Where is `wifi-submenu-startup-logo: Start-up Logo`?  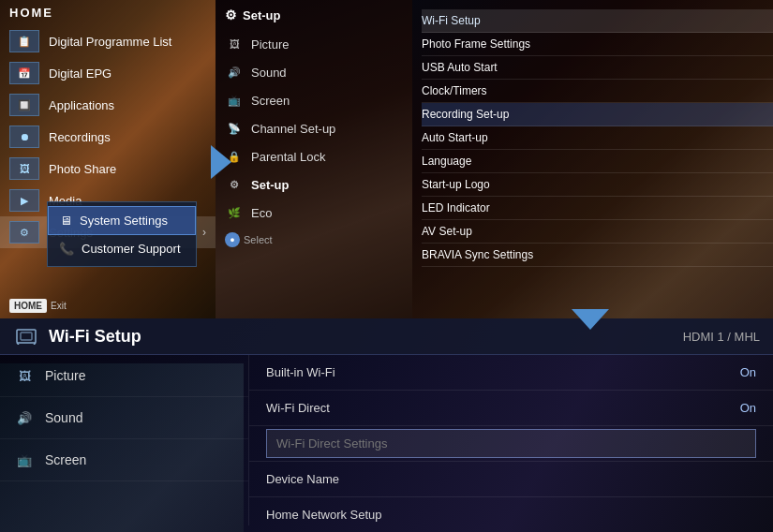
wifi-submenu-startup-logo: Start-up Logo is located at coordinates (598, 185).